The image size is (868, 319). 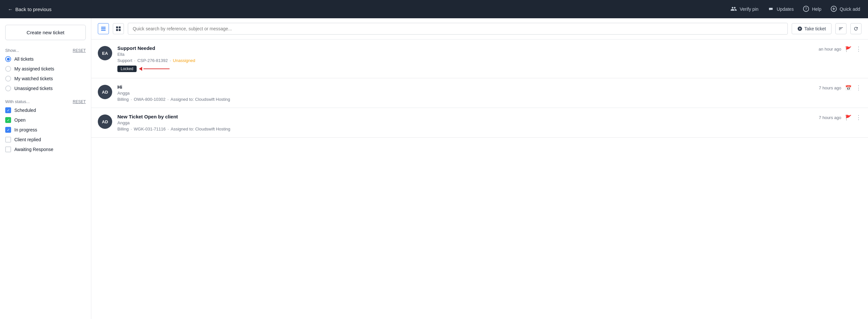 I want to click on sidebar: Create new ticket Show... RESET All tick…, so click(x=46, y=169).